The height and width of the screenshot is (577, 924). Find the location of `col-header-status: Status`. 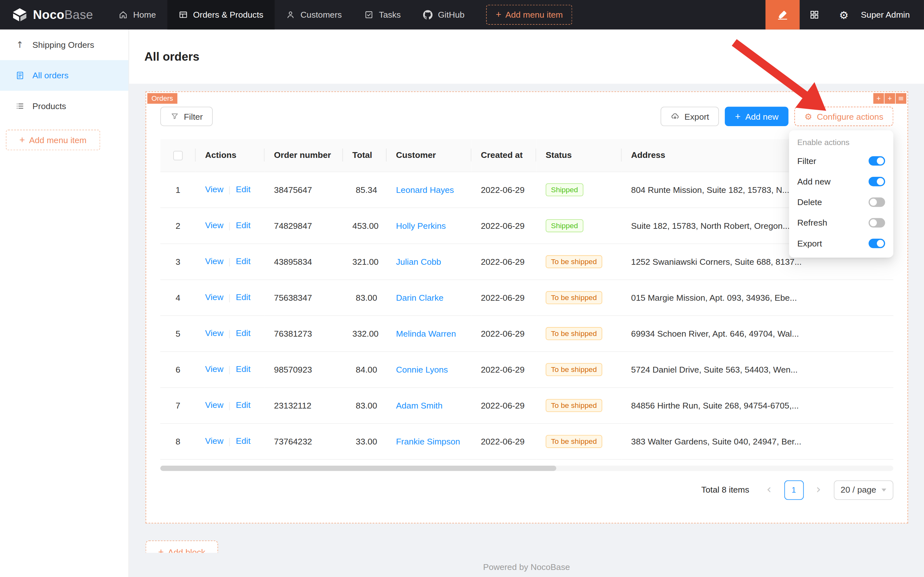

col-header-status: Status is located at coordinates (579, 155).